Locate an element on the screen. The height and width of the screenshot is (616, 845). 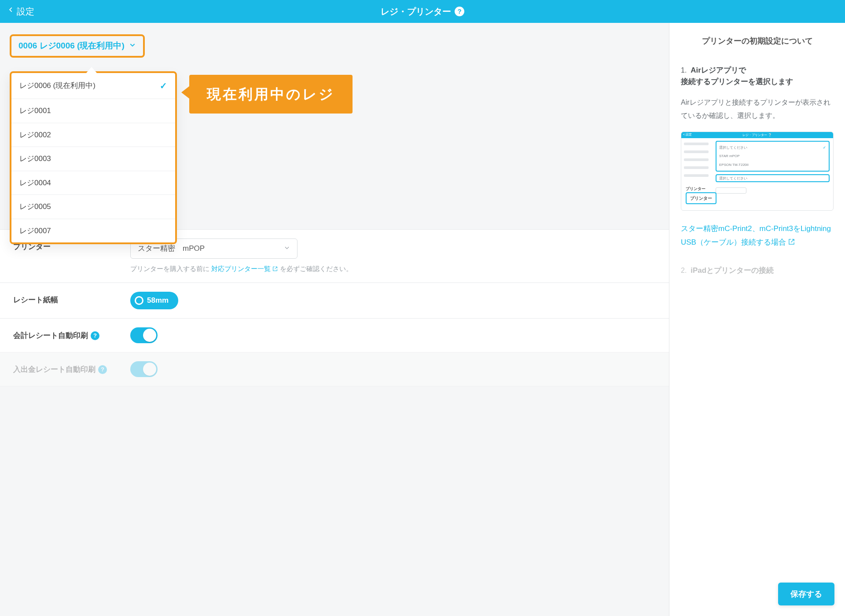
thumb-opt: EPSON TM-T220II is located at coordinates (734, 165).